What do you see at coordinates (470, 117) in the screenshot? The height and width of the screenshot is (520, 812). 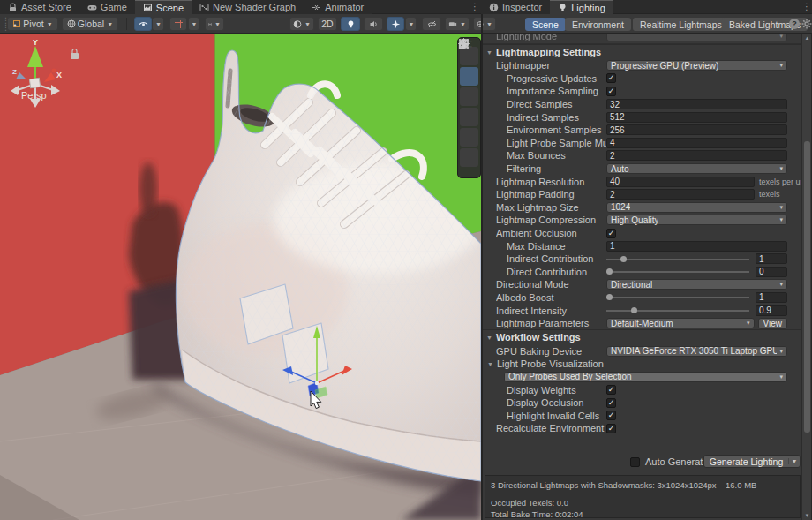 I see `scale-tool-button` at bounding box center [470, 117].